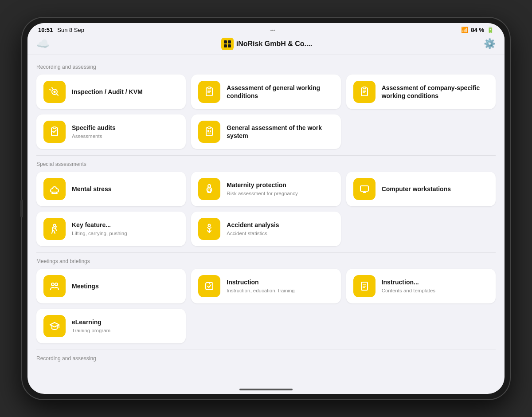 This screenshot has width=532, height=417. Describe the element at coordinates (280, 92) in the screenshot. I see `assessment-general-text: Assessment of general working conditions` at that location.